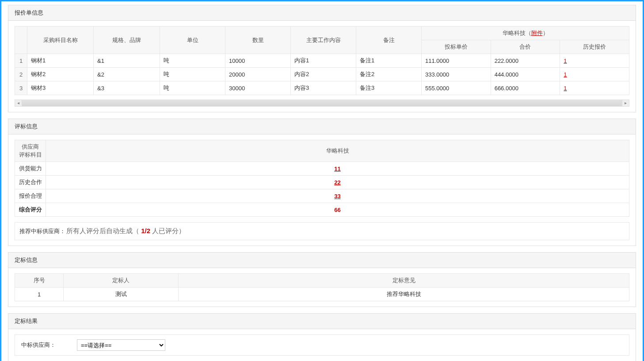 The height and width of the screenshot is (361, 644). What do you see at coordinates (146, 231) in the screenshot?
I see `recommend-fraction: 1/2` at bounding box center [146, 231].